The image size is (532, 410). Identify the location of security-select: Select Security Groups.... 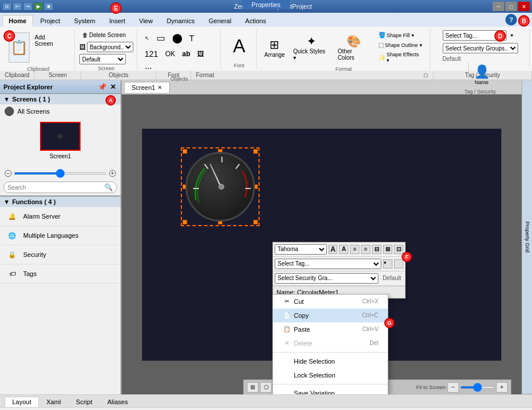
(480, 48).